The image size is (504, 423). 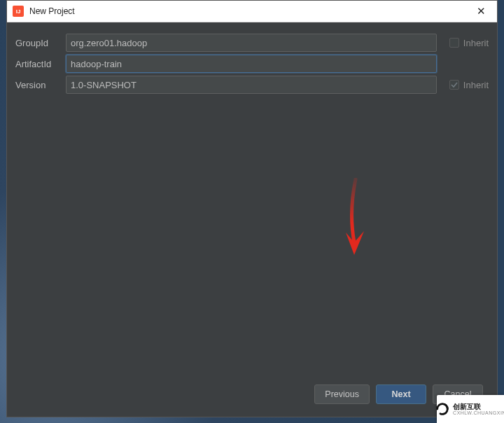 I want to click on row-artifact-id: ArtifactId Inherit, so click(x=252, y=64).